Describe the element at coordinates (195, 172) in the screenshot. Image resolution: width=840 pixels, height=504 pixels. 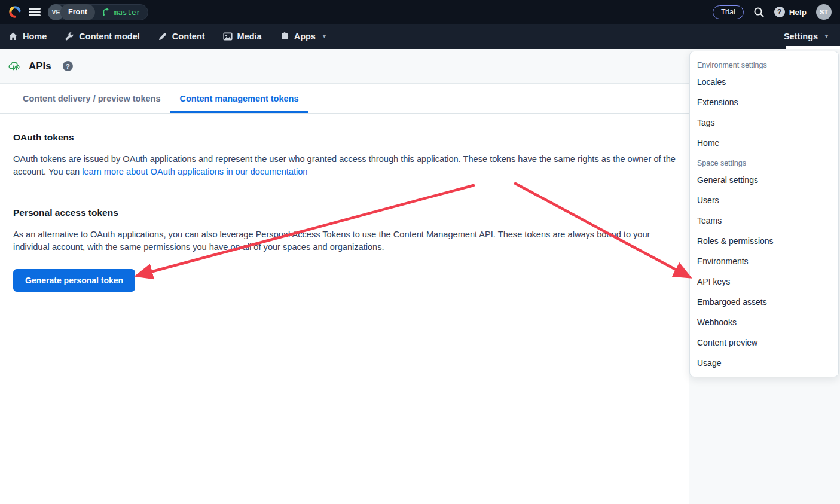
I see `oauth-docs-link: learn more about OAuth applications in o…` at that location.